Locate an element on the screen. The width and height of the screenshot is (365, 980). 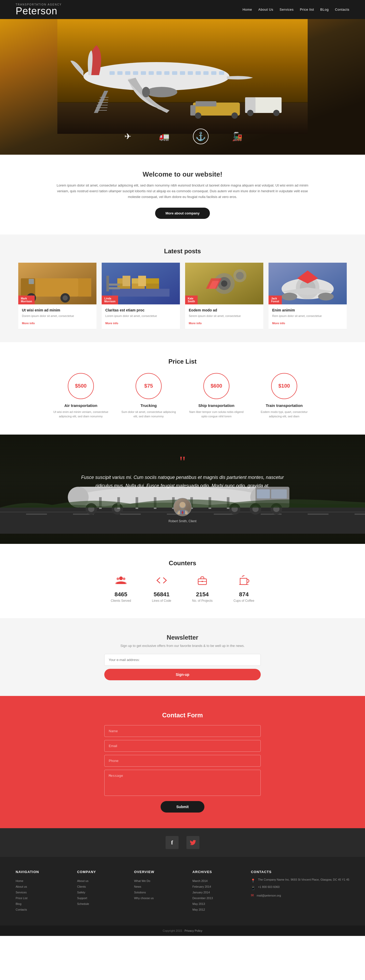
footer-link-about: About us is located at coordinates (27, 886).